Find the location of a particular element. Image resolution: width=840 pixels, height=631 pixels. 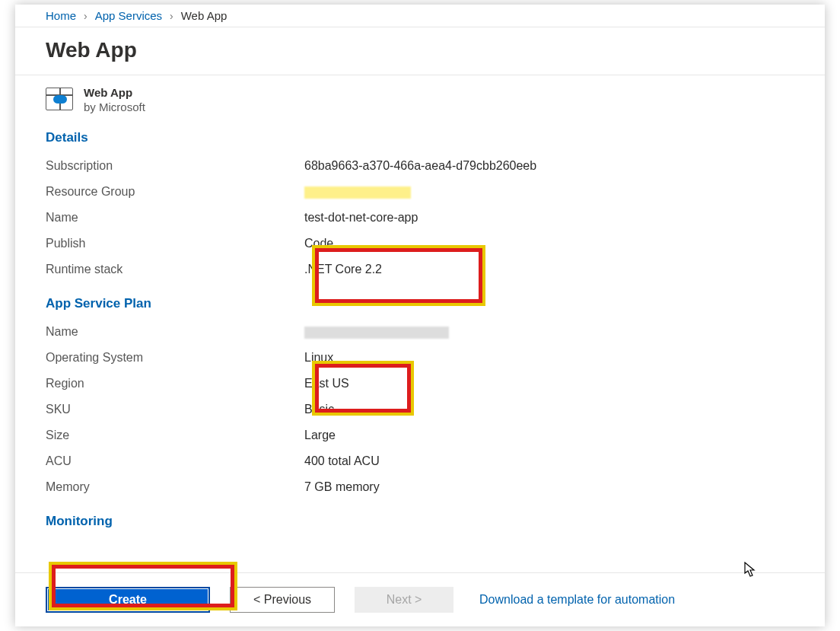

row-sku: SKU Basic is located at coordinates (420, 410).